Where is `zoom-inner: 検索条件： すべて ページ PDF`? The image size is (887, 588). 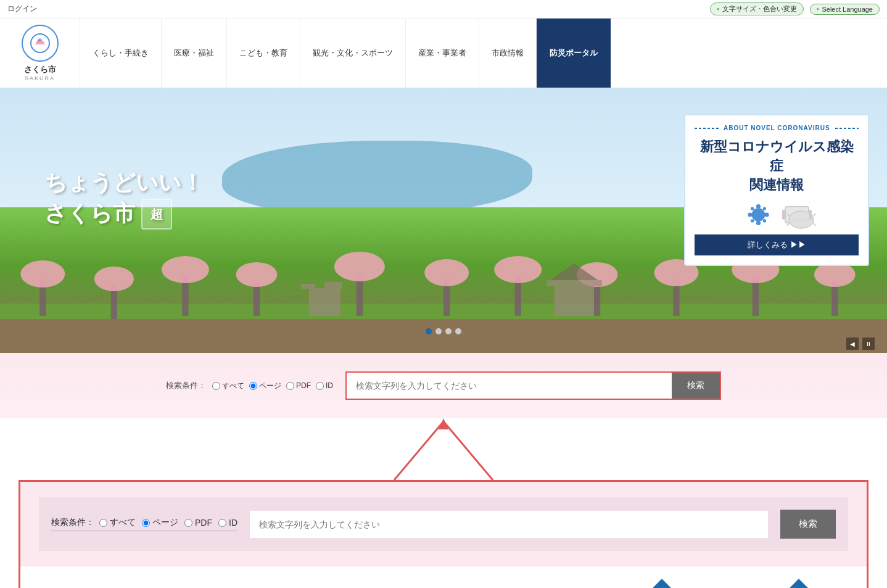 zoom-inner: 検索条件： すべて ページ PDF is located at coordinates (444, 524).